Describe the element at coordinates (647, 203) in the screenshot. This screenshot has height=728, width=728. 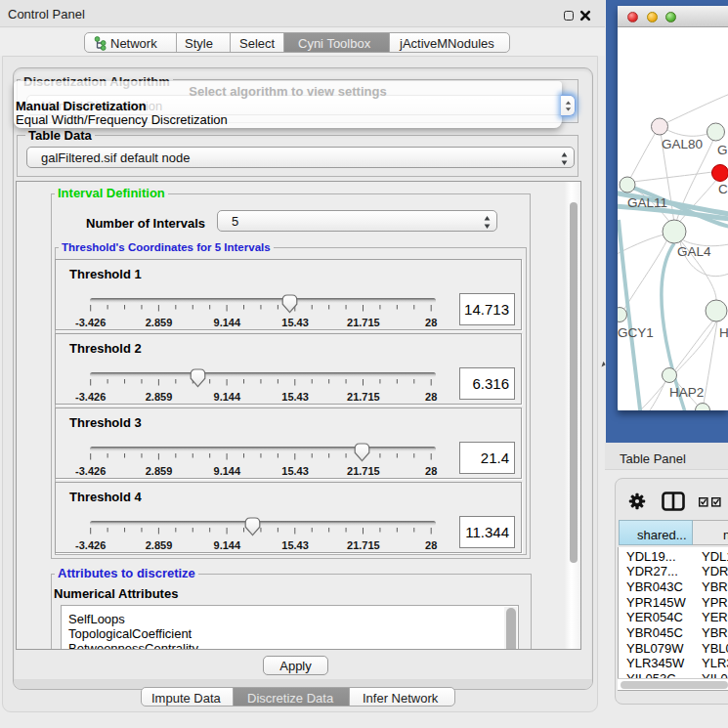
I see `svg-text: GAL11` at that location.